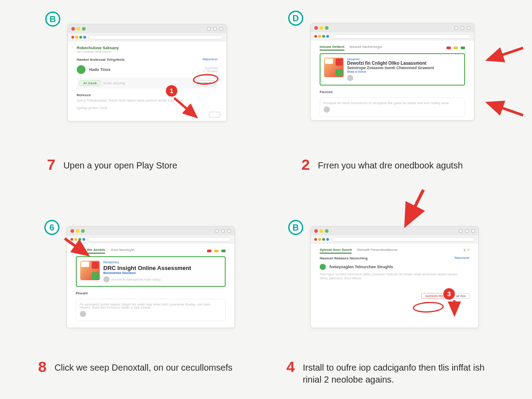 This screenshot has height=399, width=532. I want to click on window-traffic-lights, so click(78, 29).